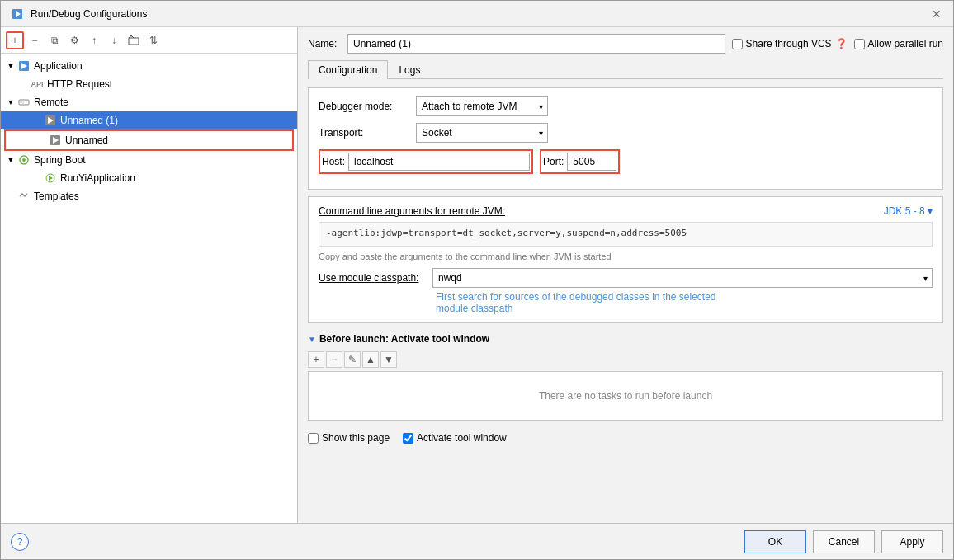 The width and height of the screenshot is (954, 560). I want to click on debugger-mode-select: Attach to remote JVM Listen to remote JV…, so click(482, 106).